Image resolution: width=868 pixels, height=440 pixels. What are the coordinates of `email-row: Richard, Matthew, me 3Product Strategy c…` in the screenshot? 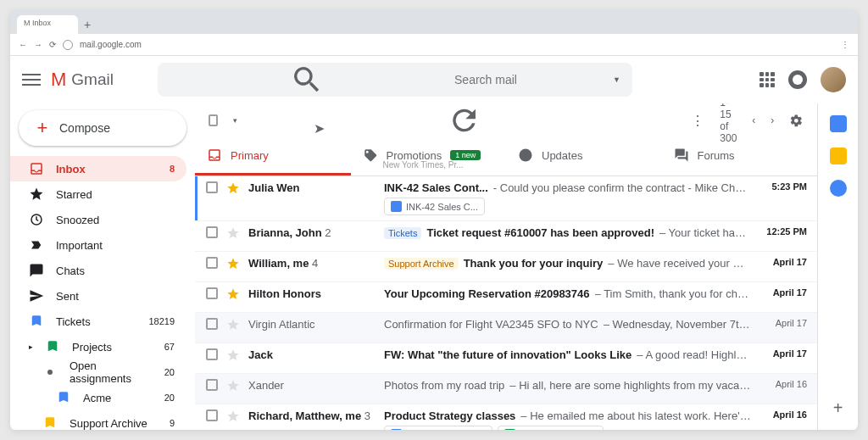 It's located at (506, 417).